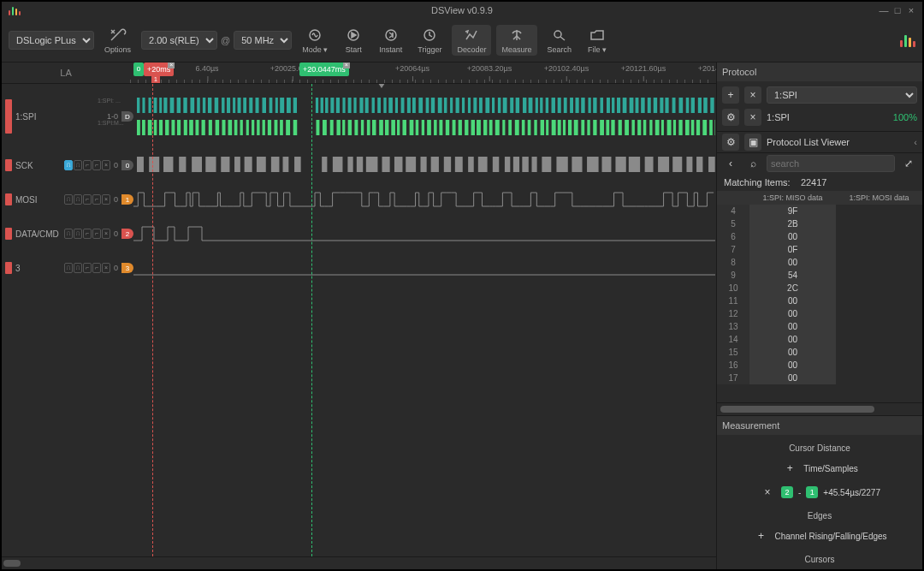  What do you see at coordinates (429, 40) in the screenshot?
I see `trigger-button: Trigger` at bounding box center [429, 40].